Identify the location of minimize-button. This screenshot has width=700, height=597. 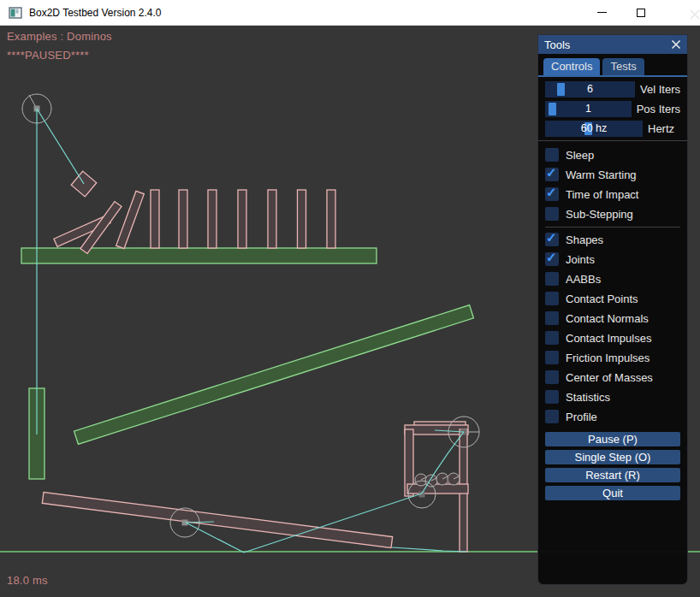
(602, 12).